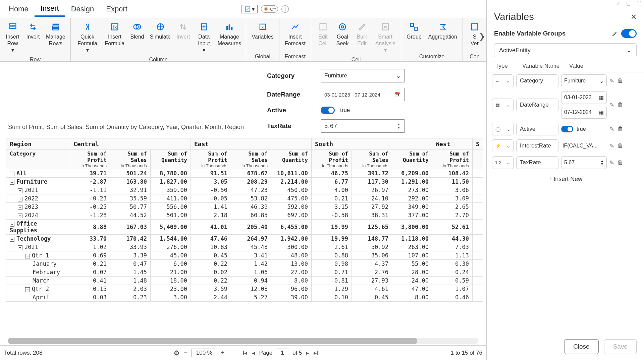  Describe the element at coordinates (13, 38) in the screenshot. I see `insert-row-button: Insert Row ▾` at that location.